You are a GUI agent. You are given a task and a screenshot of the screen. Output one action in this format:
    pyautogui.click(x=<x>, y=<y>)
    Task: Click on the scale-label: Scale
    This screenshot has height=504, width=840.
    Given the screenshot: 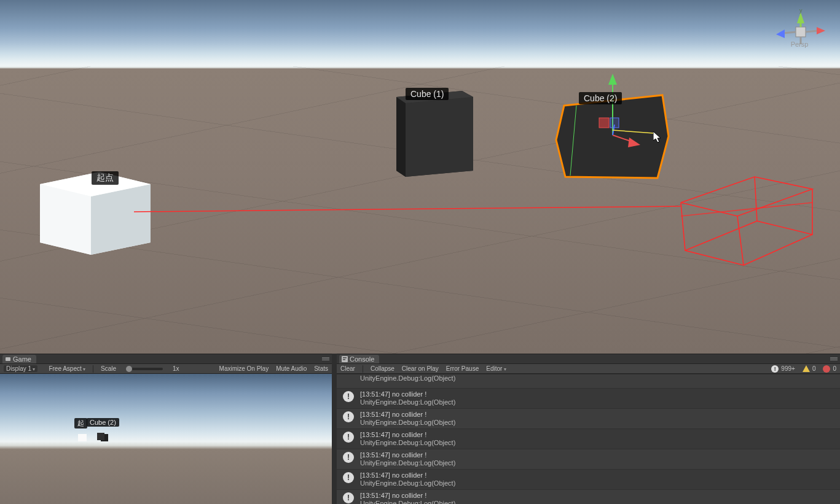 What is the action you would take?
    pyautogui.click(x=108, y=368)
    